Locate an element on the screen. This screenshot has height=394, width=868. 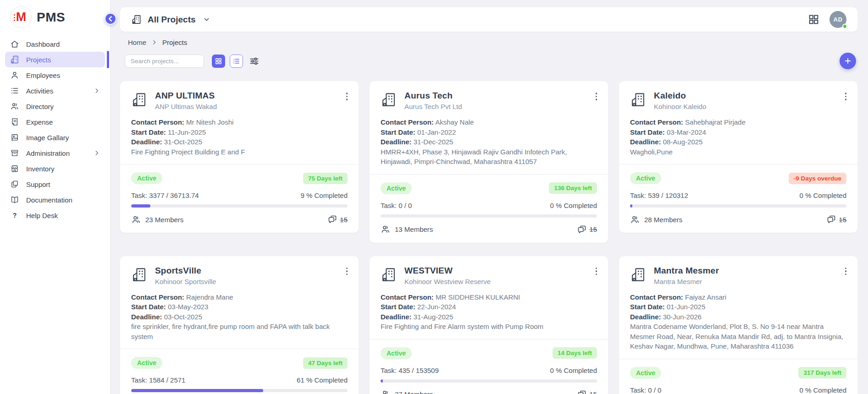
project-card: Mantra Mesmer Mantra Mesmer Contact Pers… is located at coordinates (738, 325).